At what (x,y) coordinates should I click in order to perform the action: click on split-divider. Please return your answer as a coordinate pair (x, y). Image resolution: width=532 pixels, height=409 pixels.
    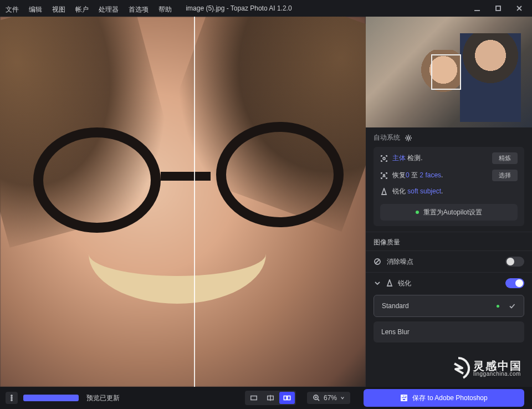
    Looking at the image, I should click on (195, 202).